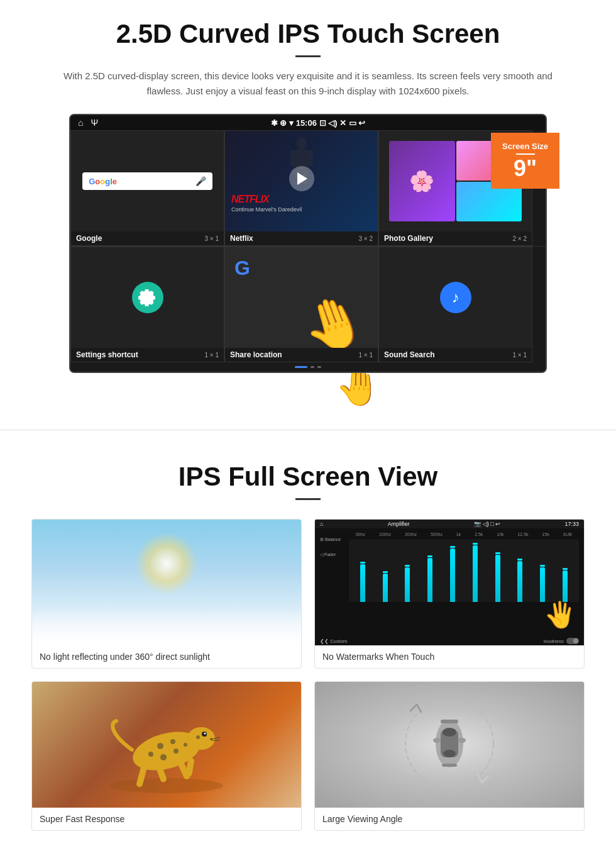 The image size is (616, 863). What do you see at coordinates (487, 524) in the screenshot?
I see `eq-icons: 📷 ◁) □ ↩` at bounding box center [487, 524].